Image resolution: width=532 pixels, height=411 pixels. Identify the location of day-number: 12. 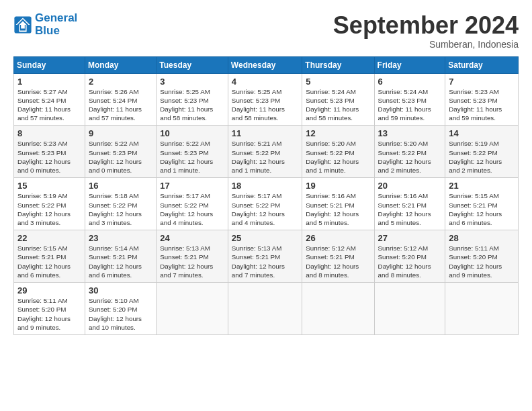
(338, 133).